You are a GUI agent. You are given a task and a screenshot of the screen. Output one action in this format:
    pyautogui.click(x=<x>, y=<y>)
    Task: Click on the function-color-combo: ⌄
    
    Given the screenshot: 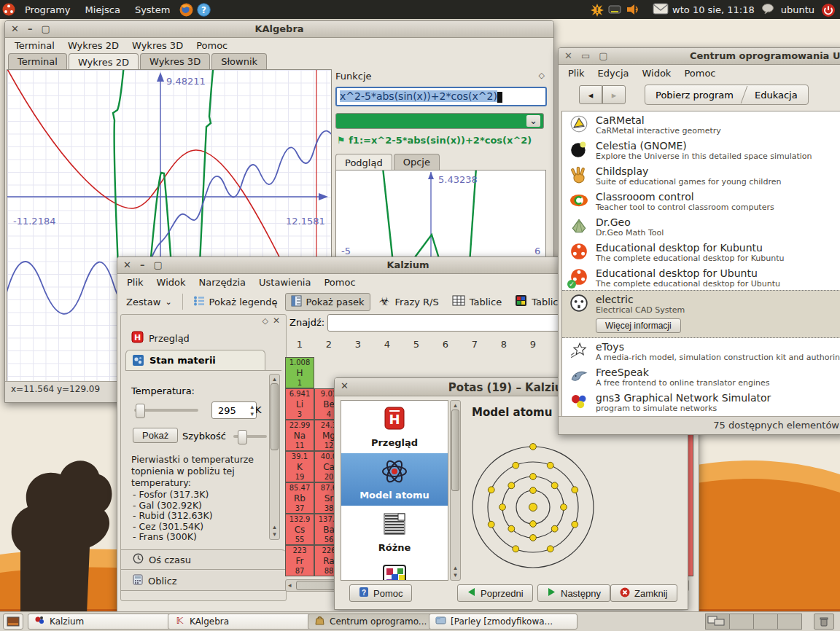 What is the action you would take?
    pyautogui.click(x=440, y=121)
    